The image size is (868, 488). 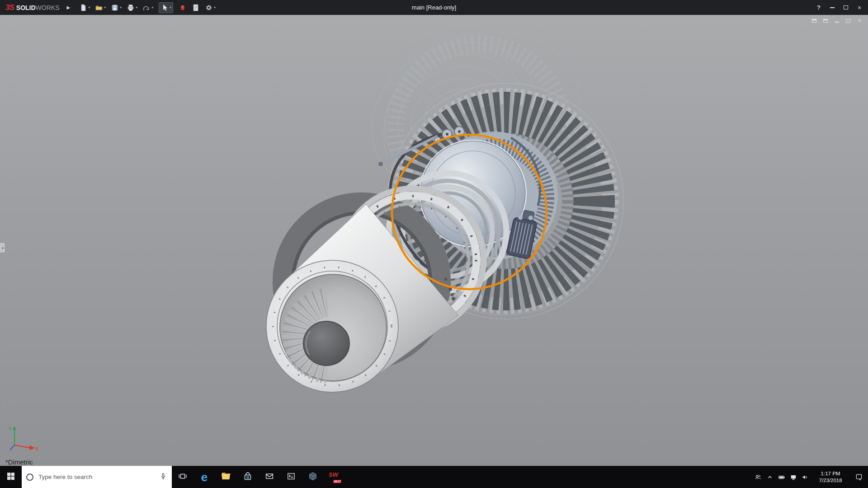 I want to click on people-button, so click(x=758, y=477).